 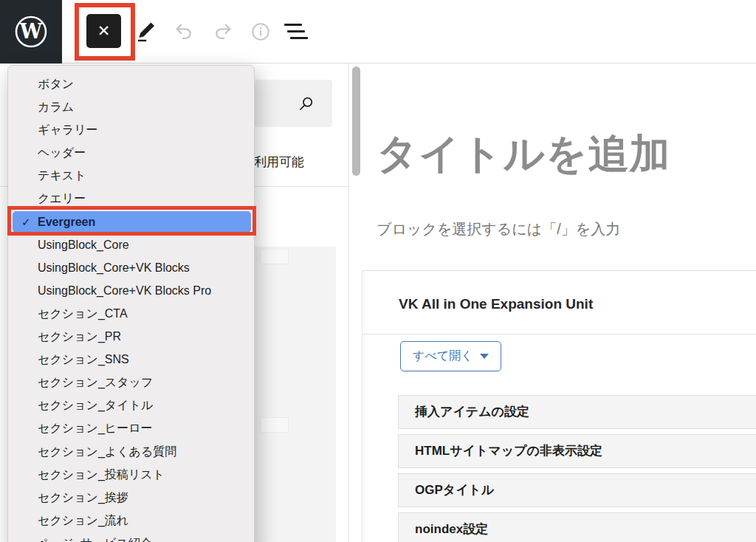 What do you see at coordinates (356, 121) in the screenshot?
I see `sidebar-scrollbar` at bounding box center [356, 121].